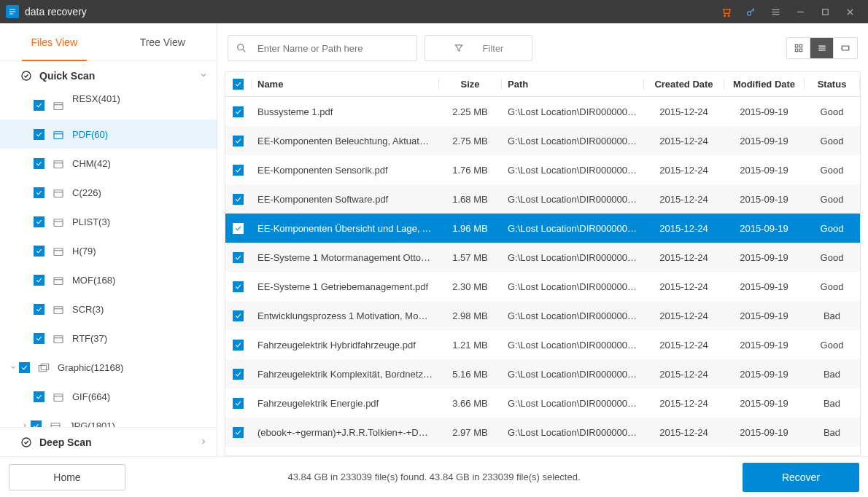  I want to click on cart-icon, so click(726, 12).